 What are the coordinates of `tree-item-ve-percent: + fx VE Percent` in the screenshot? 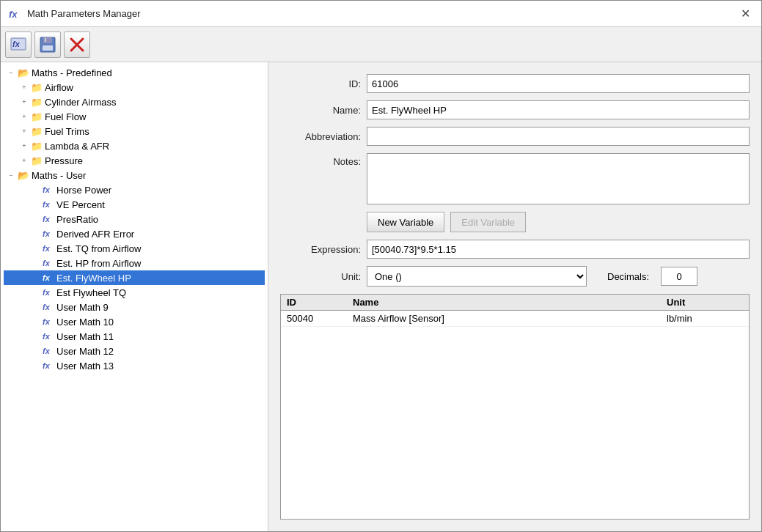 It's located at (134, 204).